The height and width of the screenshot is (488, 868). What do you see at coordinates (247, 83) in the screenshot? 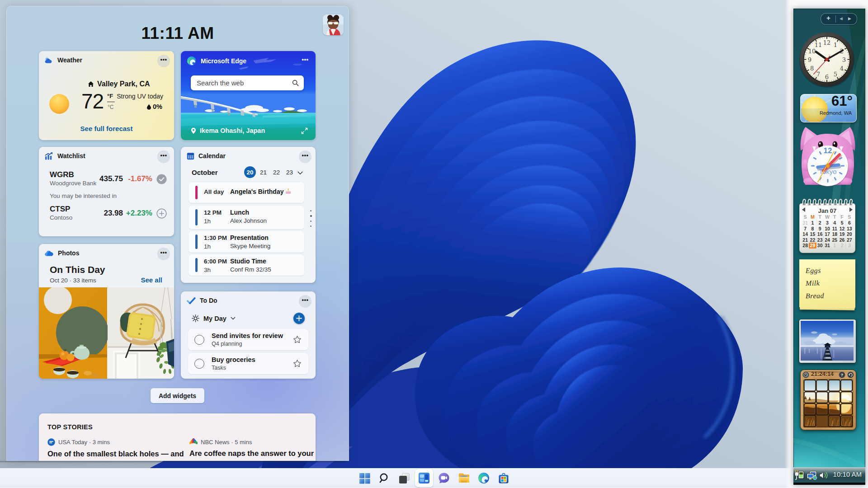
I see `edge-search-box: Search the web` at bounding box center [247, 83].